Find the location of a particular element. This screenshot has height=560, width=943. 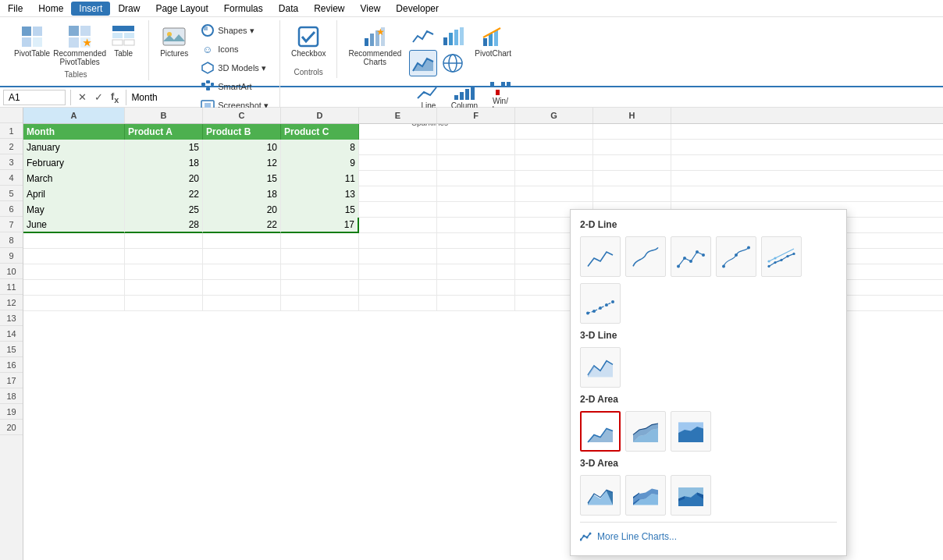

col-header-e: E is located at coordinates (398, 115).